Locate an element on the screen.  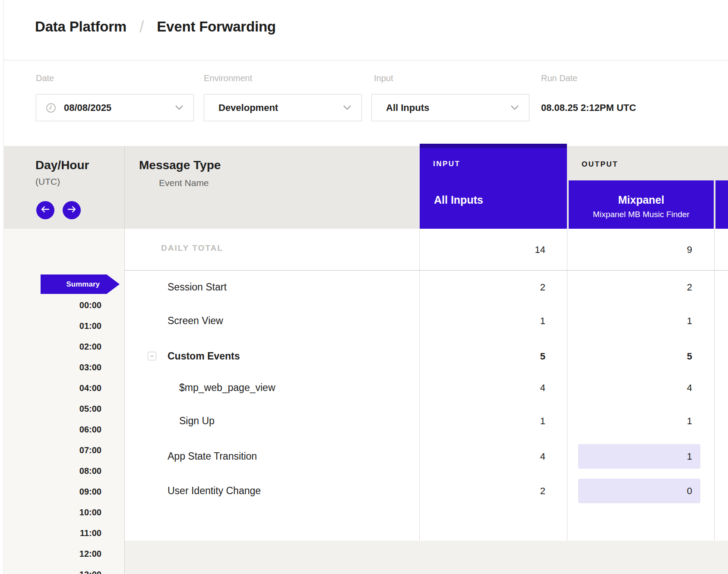
mixpanel-column-title: Mixpanel is located at coordinates (641, 200).